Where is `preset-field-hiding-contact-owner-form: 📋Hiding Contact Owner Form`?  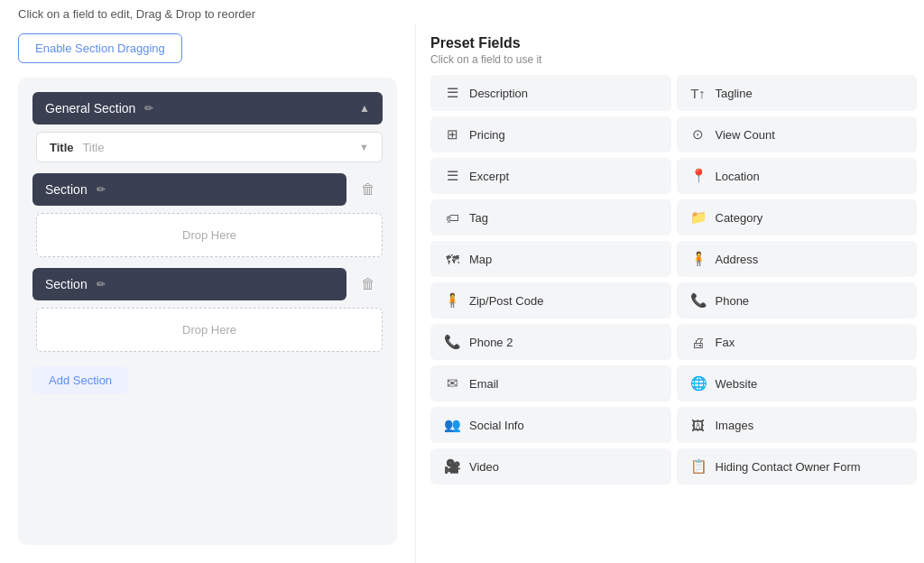 preset-field-hiding-contact-owner-form: 📋Hiding Contact Owner Form is located at coordinates (798, 466).